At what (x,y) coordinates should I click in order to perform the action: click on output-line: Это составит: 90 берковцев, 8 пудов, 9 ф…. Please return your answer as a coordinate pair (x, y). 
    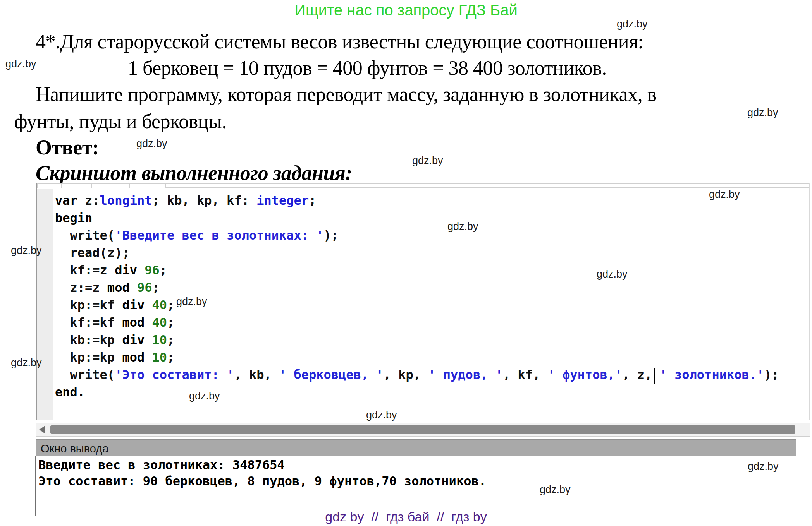
    Looking at the image, I should click on (419, 481).